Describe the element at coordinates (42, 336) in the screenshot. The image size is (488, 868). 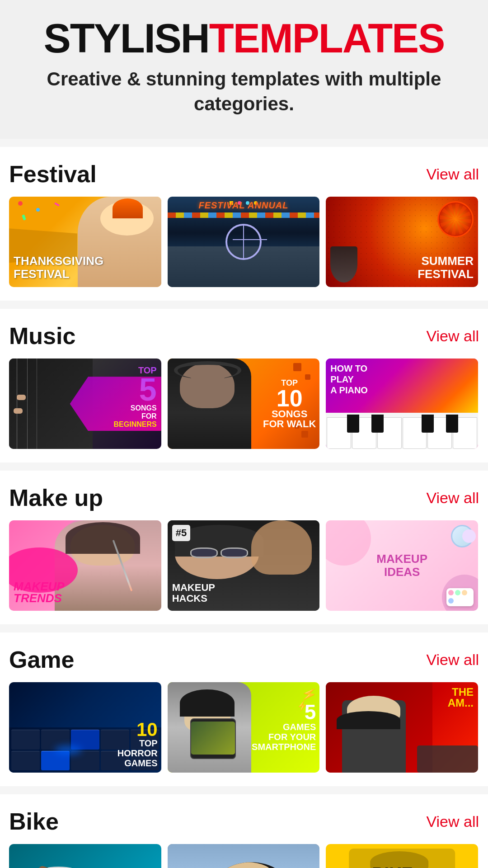
I see `section-music-title: Music` at that location.